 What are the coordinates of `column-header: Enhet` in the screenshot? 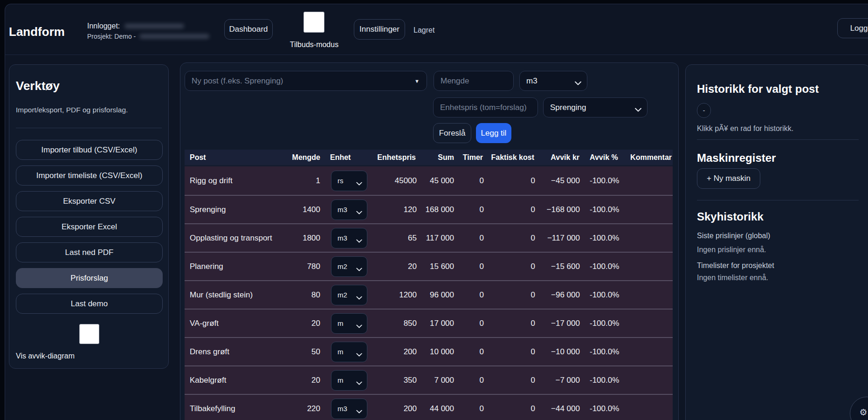 It's located at (349, 158).